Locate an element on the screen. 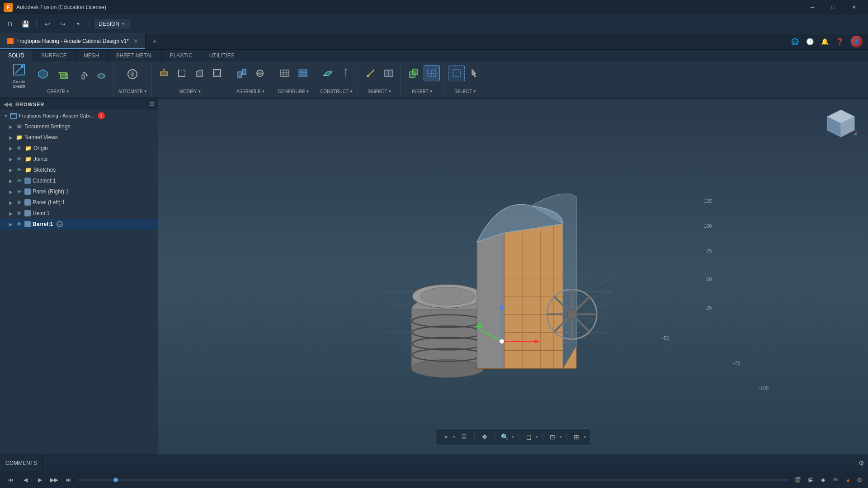 The height and width of the screenshot is (488, 868). anim-first-button: ⏮ is located at coordinates (11, 480).